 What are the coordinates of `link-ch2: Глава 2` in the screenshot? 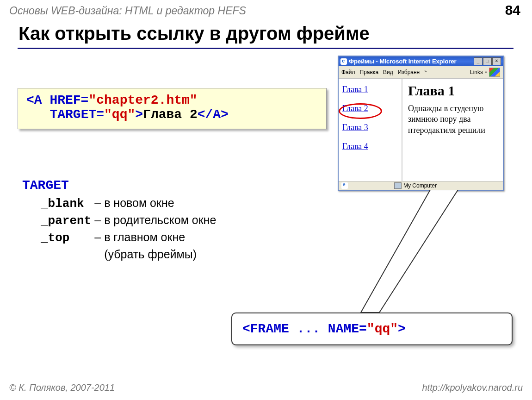 It's located at (370, 108).